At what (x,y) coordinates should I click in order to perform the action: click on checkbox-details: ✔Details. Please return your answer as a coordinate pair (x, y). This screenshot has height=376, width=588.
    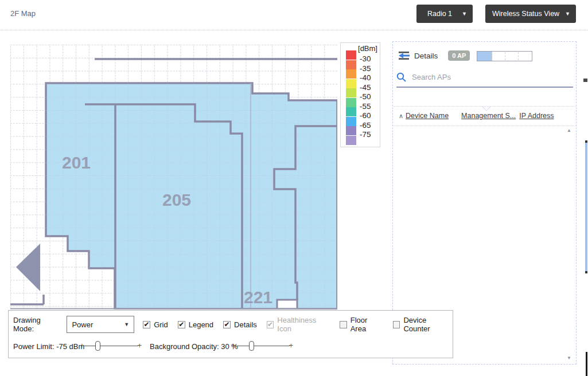
    Looking at the image, I should click on (240, 324).